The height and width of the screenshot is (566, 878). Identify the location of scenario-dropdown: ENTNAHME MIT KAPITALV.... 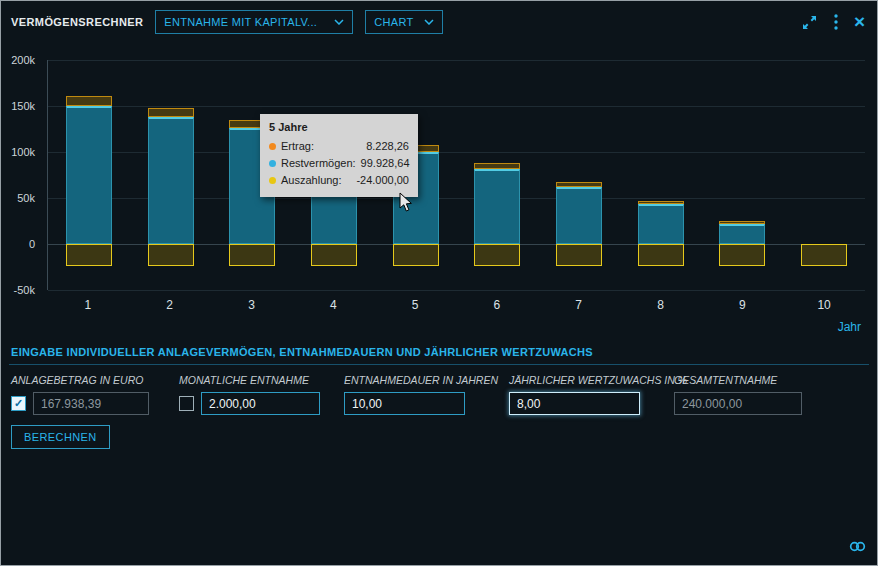
(254, 22).